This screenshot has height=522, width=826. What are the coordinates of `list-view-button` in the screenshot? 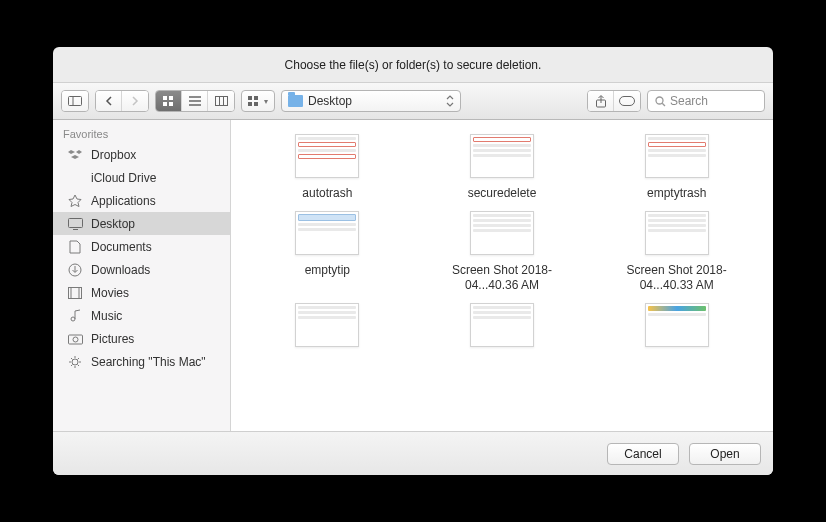 It's located at (195, 101).